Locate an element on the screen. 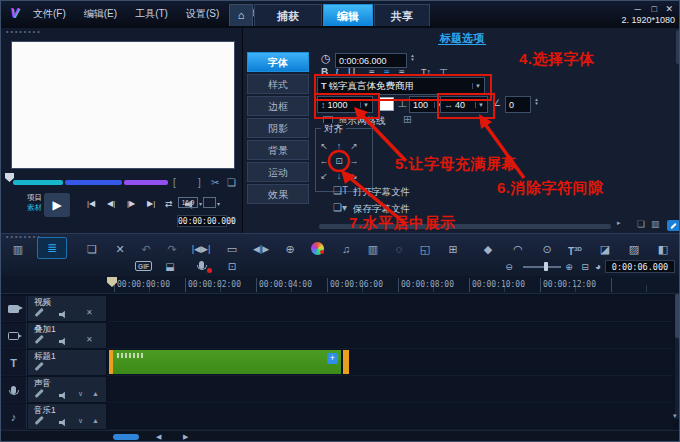  align-bottom-right-button: ↘ is located at coordinates (354, 176).